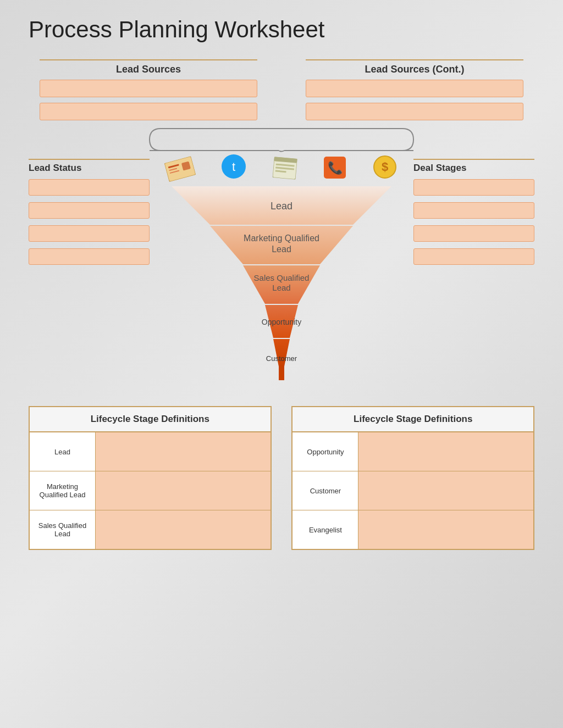  Describe the element at coordinates (413, 491) in the screenshot. I see `lifecycle-row-customer: Customer` at that location.